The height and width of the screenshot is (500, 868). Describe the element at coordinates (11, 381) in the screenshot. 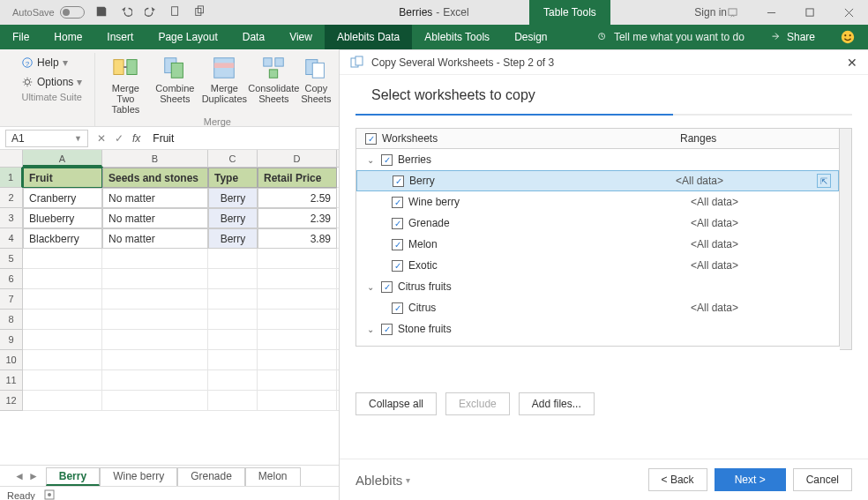

I see `row-header: 11` at that location.